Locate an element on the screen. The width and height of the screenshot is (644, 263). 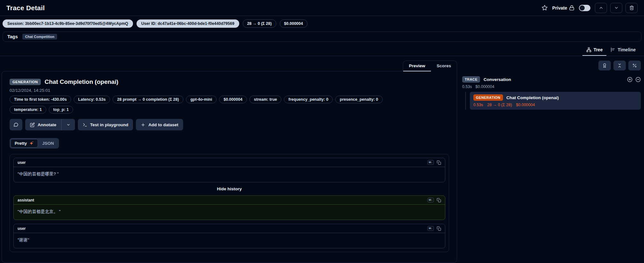
trace-title: Conversation is located at coordinates (497, 80).